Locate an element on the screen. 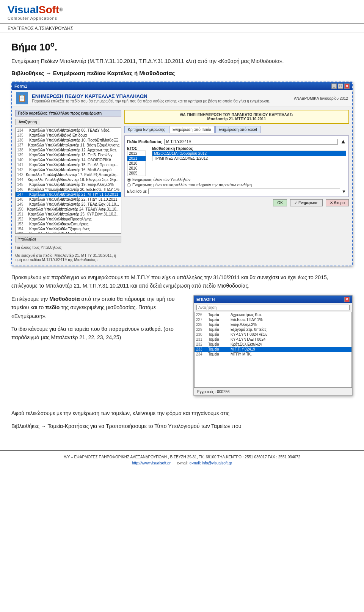 The height and width of the screenshot is (612, 364). tab-from-field: Ενημέρωση από Πεδίο is located at coordinates (192, 130).